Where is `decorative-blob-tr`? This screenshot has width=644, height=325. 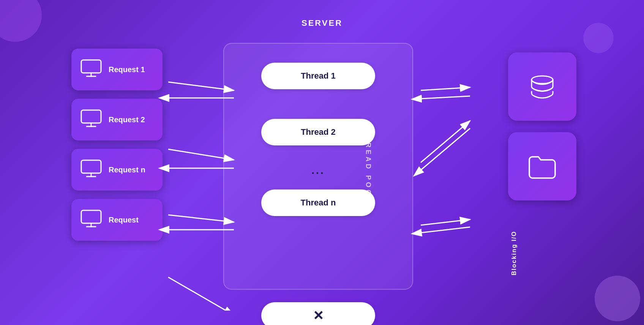 decorative-blob-tr is located at coordinates (598, 38).